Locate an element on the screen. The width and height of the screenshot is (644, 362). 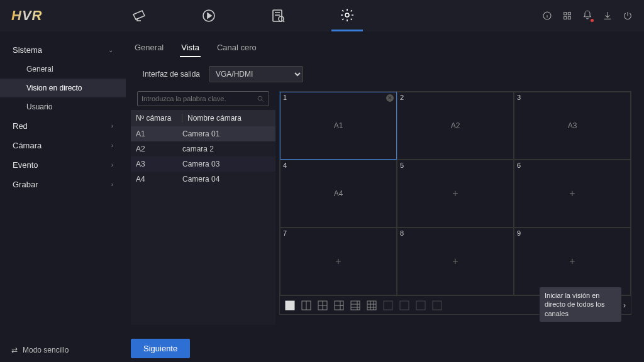
sidebar-item: General is located at coordinates (63, 69).